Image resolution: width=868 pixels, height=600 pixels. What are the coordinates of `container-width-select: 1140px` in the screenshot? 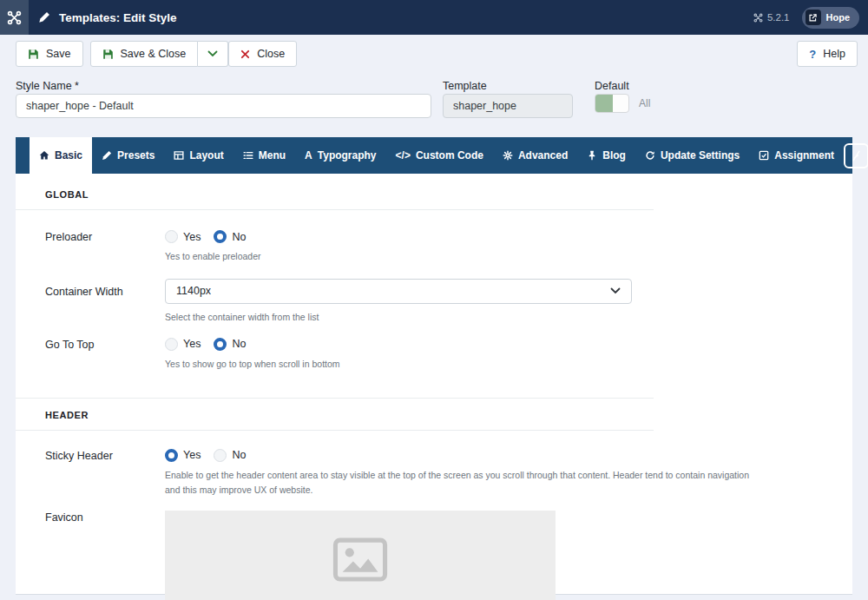 It's located at (398, 292).